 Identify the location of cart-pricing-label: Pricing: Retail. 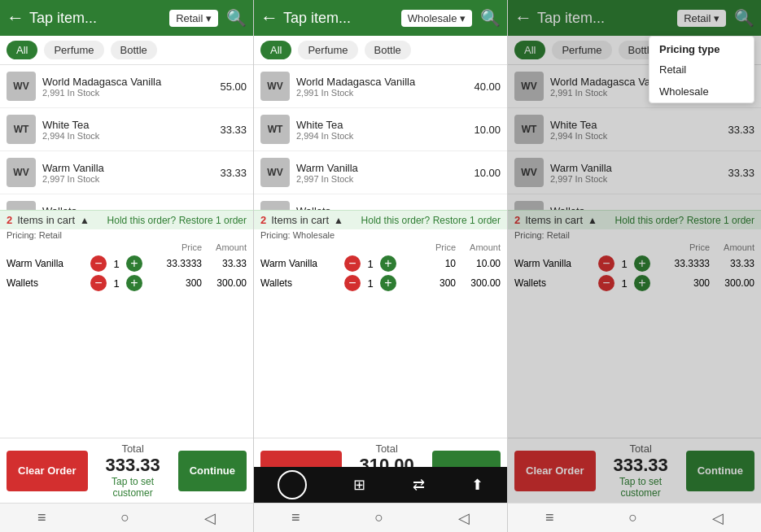
(127, 235).